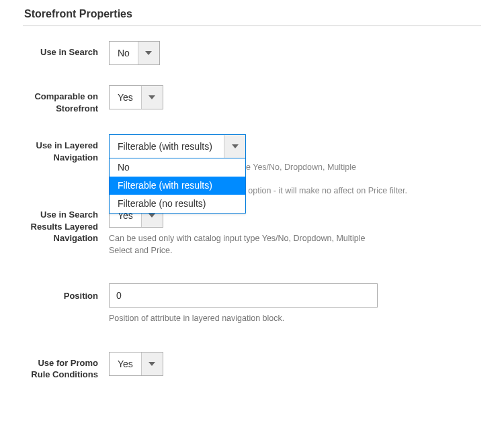 The width and height of the screenshot is (504, 421). Describe the element at coordinates (125, 364) in the screenshot. I see `promo-rule-value: Yes` at that location.